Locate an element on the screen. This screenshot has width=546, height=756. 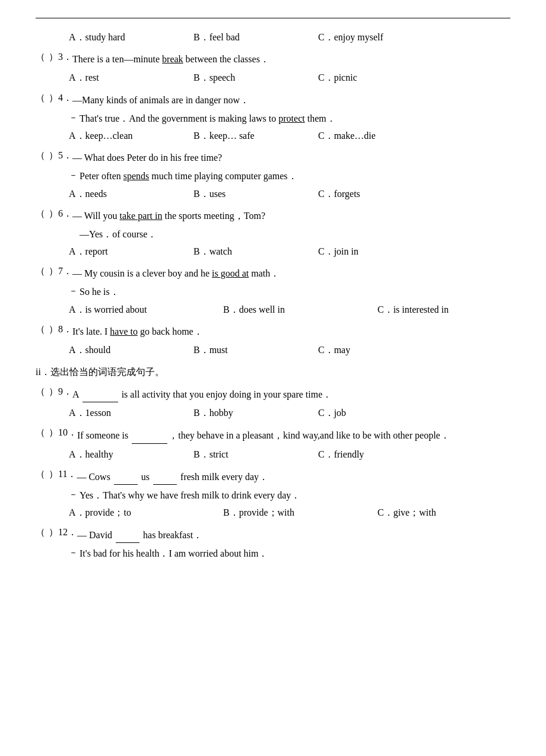
q4-dash: － is located at coordinates (74, 119).